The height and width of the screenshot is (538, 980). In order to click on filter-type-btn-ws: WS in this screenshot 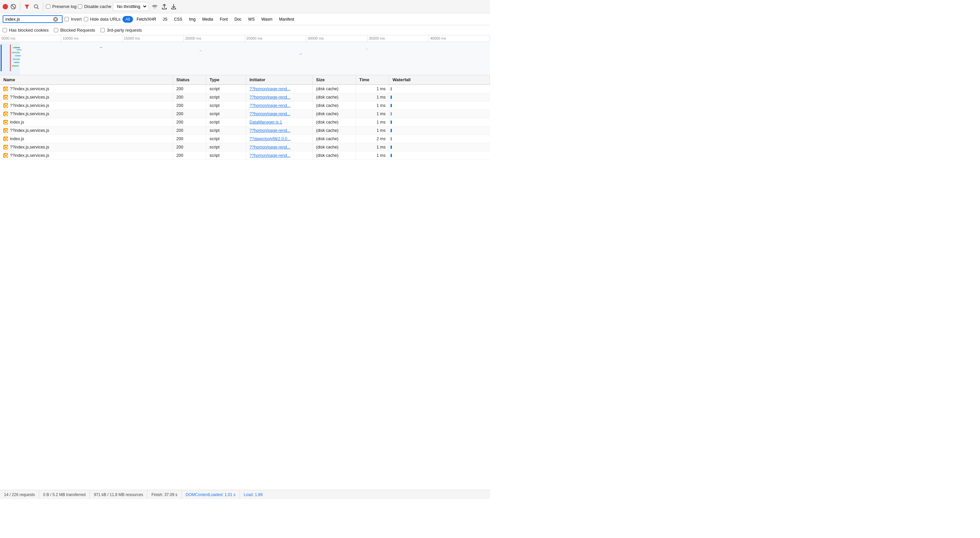, I will do `click(251, 19)`.